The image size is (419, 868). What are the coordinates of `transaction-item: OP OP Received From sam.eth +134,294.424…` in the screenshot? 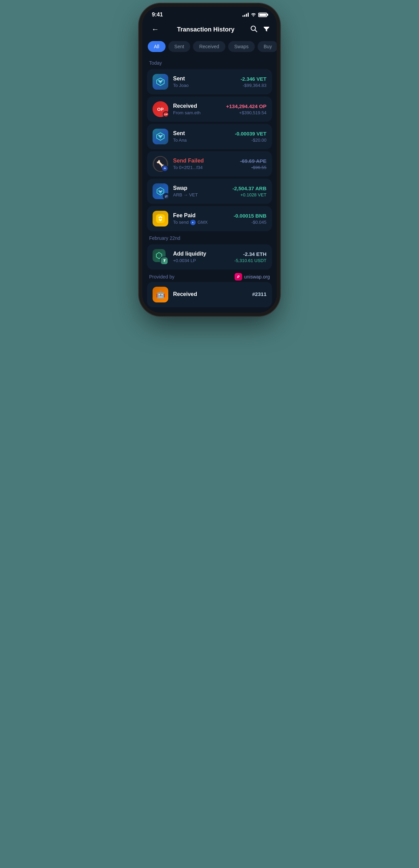 It's located at (209, 109).